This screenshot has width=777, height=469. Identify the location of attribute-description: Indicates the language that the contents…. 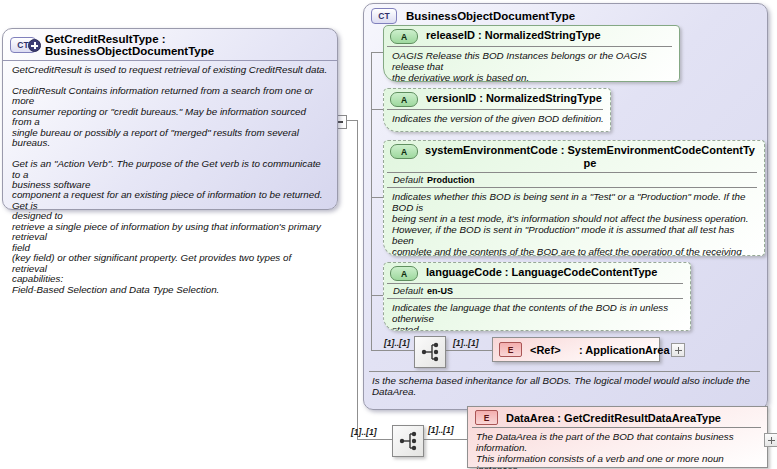
(537, 315).